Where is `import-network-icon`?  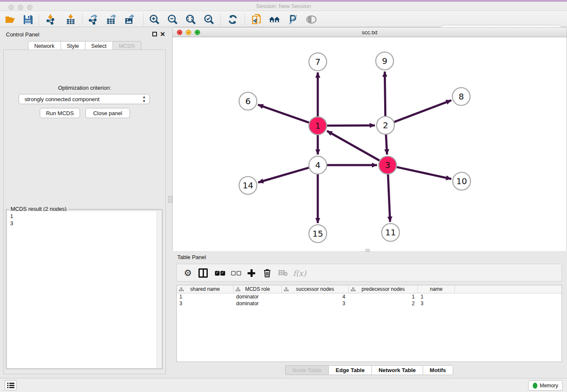 import-network-icon is located at coordinates (51, 19).